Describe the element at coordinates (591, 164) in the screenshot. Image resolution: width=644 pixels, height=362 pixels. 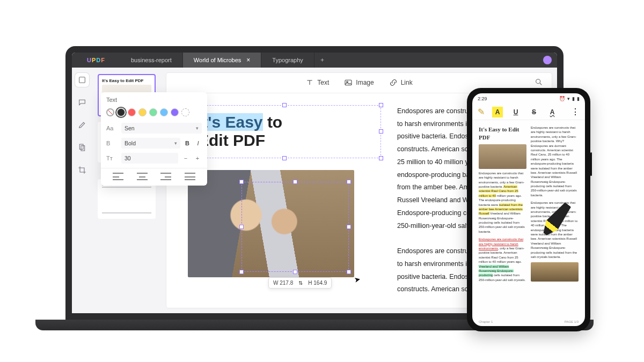
I see `phone-power-button` at that location.